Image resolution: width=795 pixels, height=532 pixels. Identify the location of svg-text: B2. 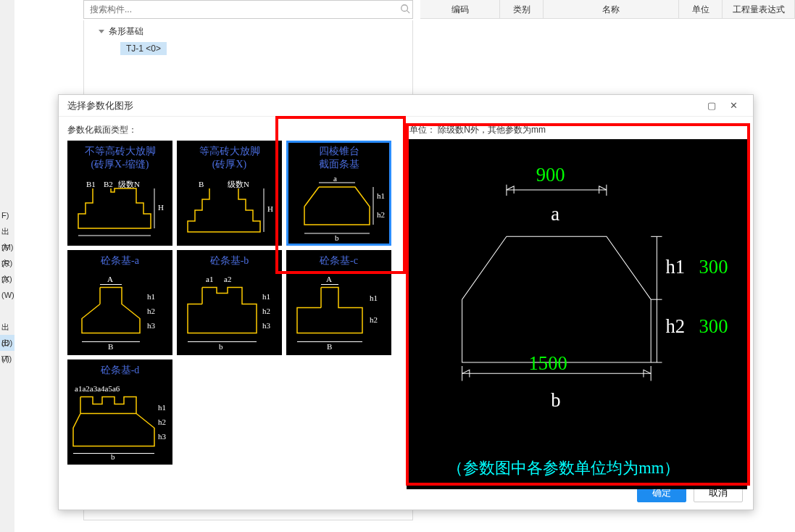
(109, 184).